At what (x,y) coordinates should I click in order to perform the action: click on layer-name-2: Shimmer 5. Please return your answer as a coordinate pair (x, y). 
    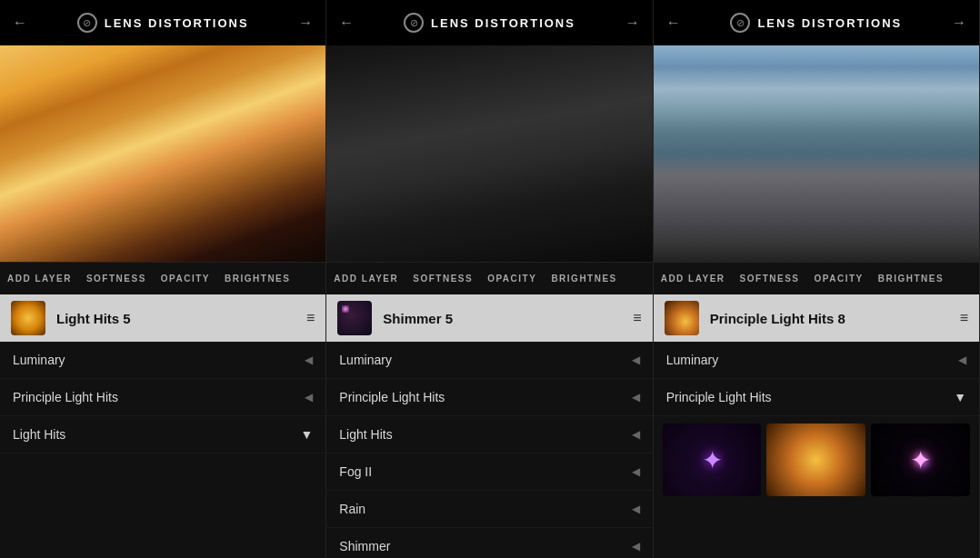
    Looking at the image, I should click on (502, 318).